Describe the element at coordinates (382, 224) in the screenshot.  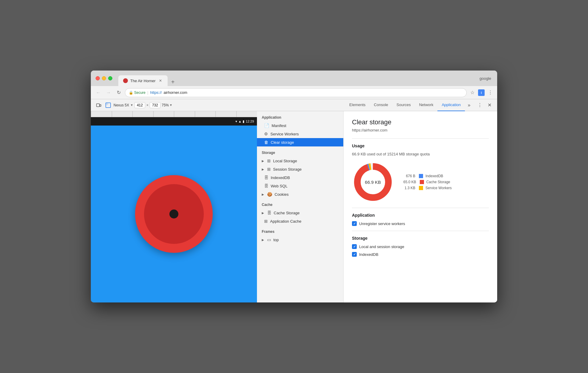
I see `unregister-sw-label: Unregister service workers` at that location.